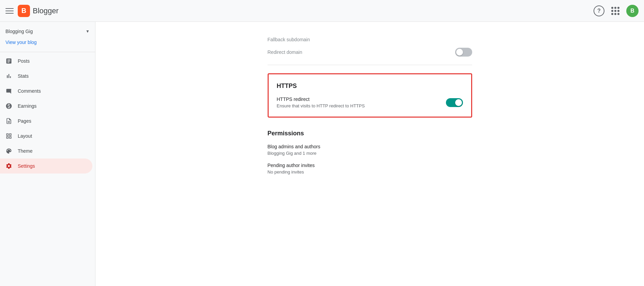  I want to click on https-redirect-label: HTTPS redirect, so click(321, 99).